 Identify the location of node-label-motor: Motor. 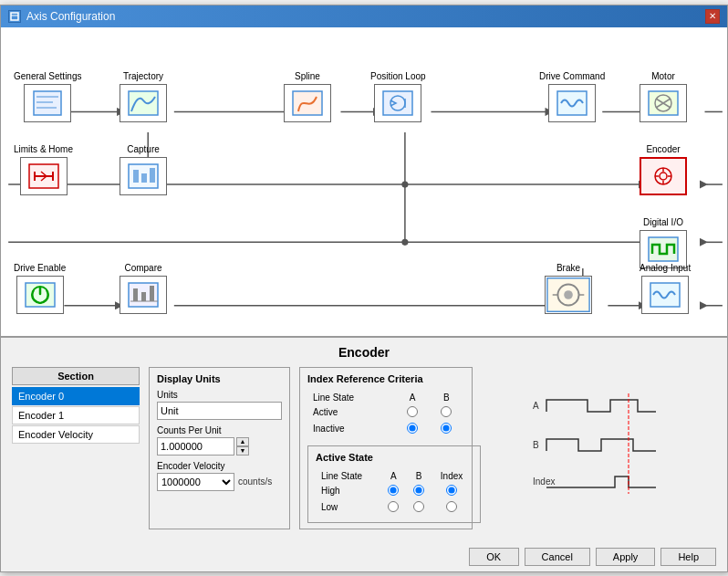
(663, 77).